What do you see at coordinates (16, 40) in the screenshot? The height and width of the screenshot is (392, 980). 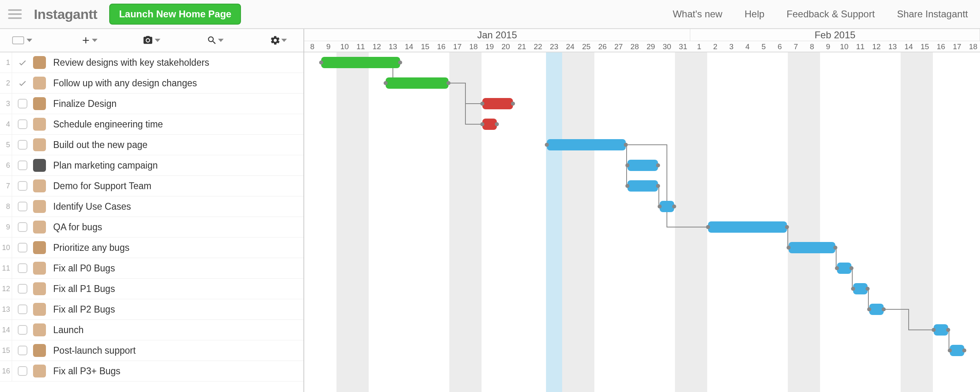 I see `select-all-checkbox` at bounding box center [16, 40].